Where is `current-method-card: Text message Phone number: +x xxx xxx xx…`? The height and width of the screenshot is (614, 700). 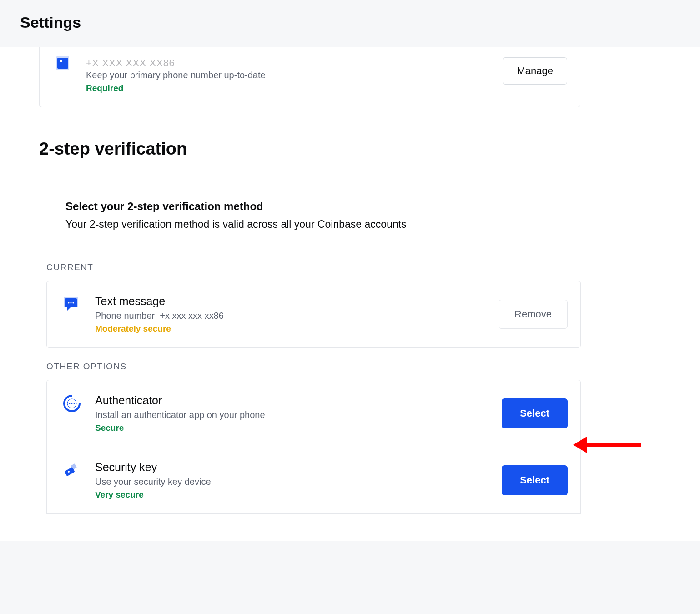
current-method-card: Text message Phone number: +x xxx xxx xx… is located at coordinates (314, 314).